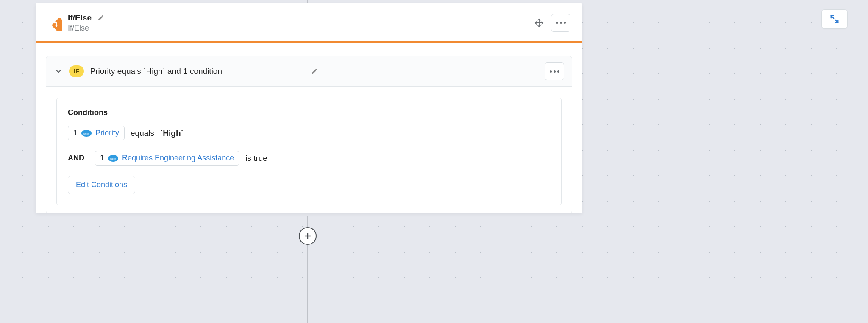  I want to click on field-name: Priority, so click(107, 133).